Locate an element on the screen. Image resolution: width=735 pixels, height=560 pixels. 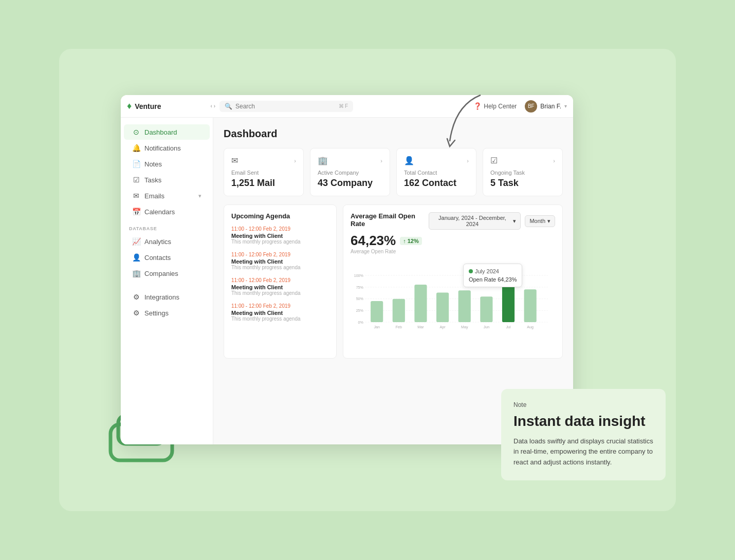
note-label: Note is located at coordinates (583, 405).